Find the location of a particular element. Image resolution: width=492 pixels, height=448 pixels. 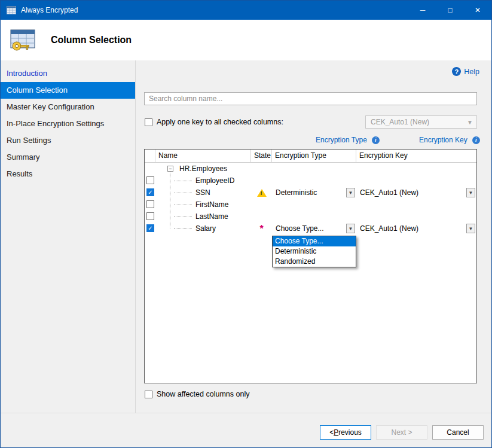

table-group-label: HR.Employees is located at coordinates (203, 169).